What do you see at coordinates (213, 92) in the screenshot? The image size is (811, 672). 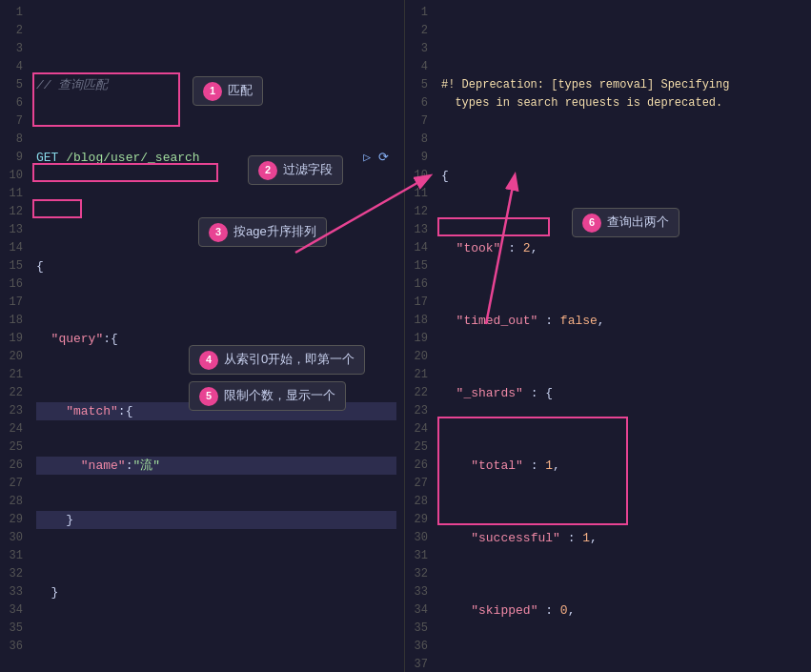 I see `badge-1: 1` at bounding box center [213, 92].